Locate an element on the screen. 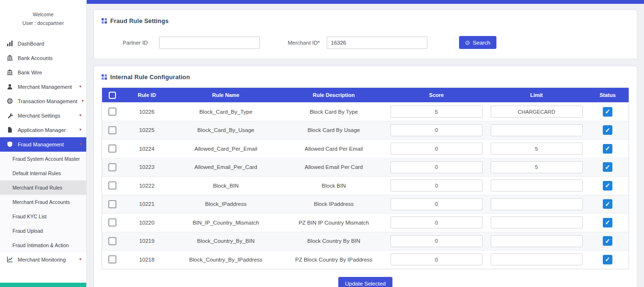 The width and height of the screenshot is (644, 287). rule-id-cell: 10224 is located at coordinates (147, 149).